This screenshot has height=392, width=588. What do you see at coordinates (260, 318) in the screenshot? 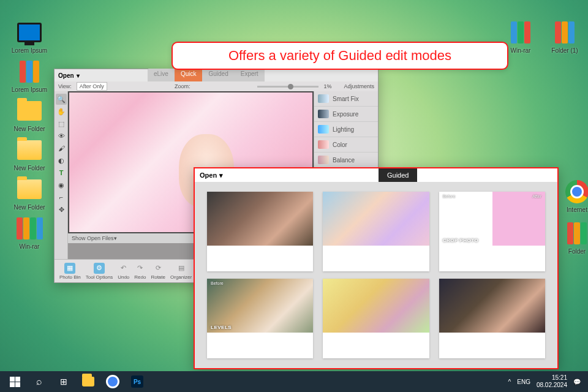
I see `guided-card-levels: BeforeLEVELS` at bounding box center [260, 318].